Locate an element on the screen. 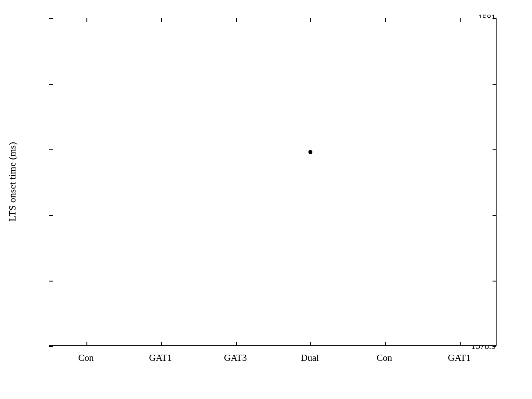 The image size is (532, 399). x-label-gat1-2: GAT1 is located at coordinates (459, 358).